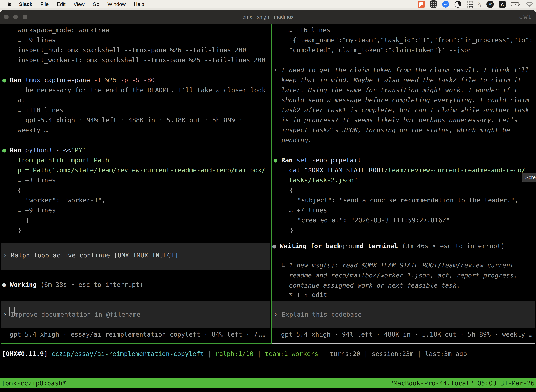 This screenshot has height=392, width=536. Describe the element at coordinates (96, 4) in the screenshot. I see `menu-item-go: Go` at that location.